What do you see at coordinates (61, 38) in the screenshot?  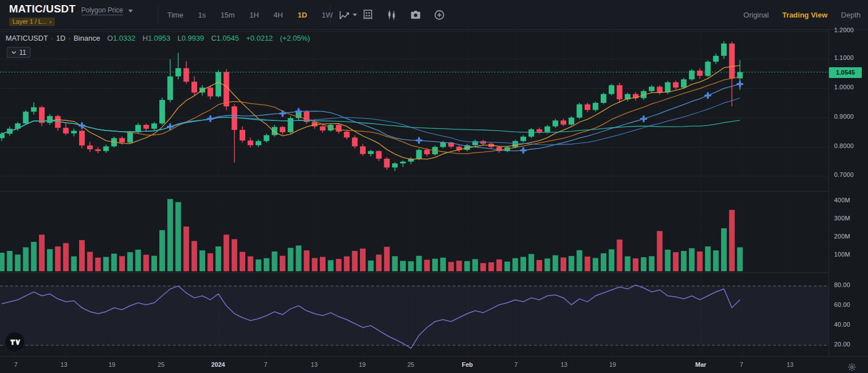 I see `legend-interval: 1D` at bounding box center [61, 38].